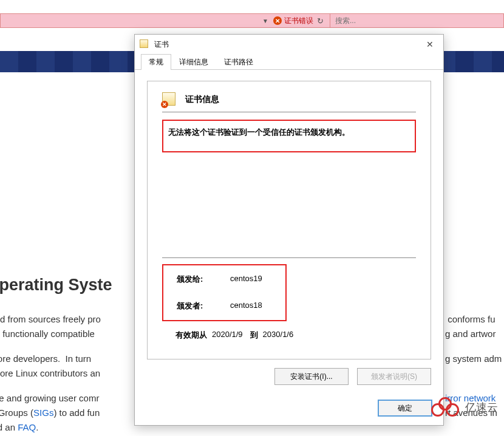 This screenshot has width=504, height=436. Describe the element at coordinates (47, 334) in the screenshot. I see `bg-para1-l2: s to be functionally compatible` at that location.